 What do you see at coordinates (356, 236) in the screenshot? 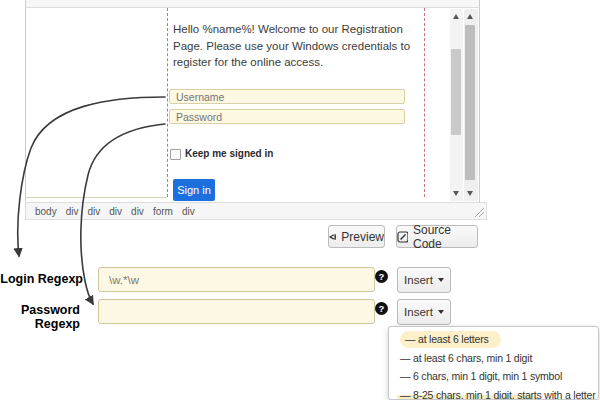
I see `preview-button: Preview` at bounding box center [356, 236].